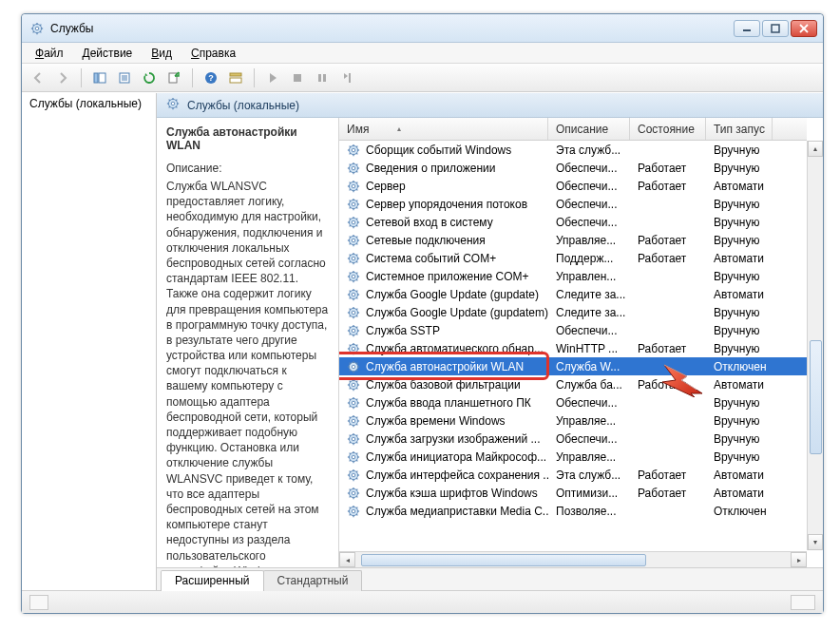 This screenshot has height=631, width=840. What do you see at coordinates (439, 150) in the screenshot?
I see `service-name: Сборщик событий Windows` at bounding box center [439, 150].